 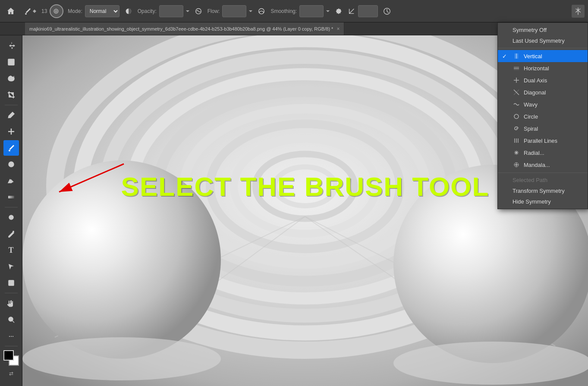 I want to click on dropdown-last-used-symmetry: Last Used Symmetry, so click(x=543, y=41).